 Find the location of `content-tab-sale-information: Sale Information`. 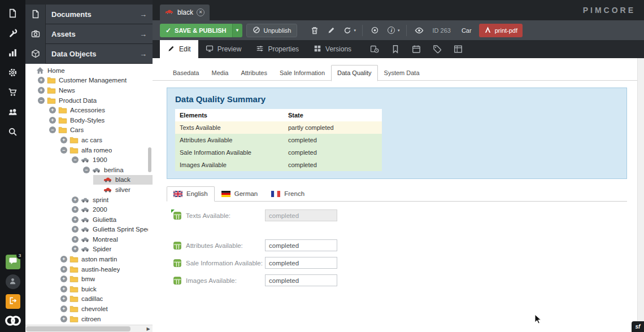

content-tab-sale-information: Sale Information is located at coordinates (302, 73).